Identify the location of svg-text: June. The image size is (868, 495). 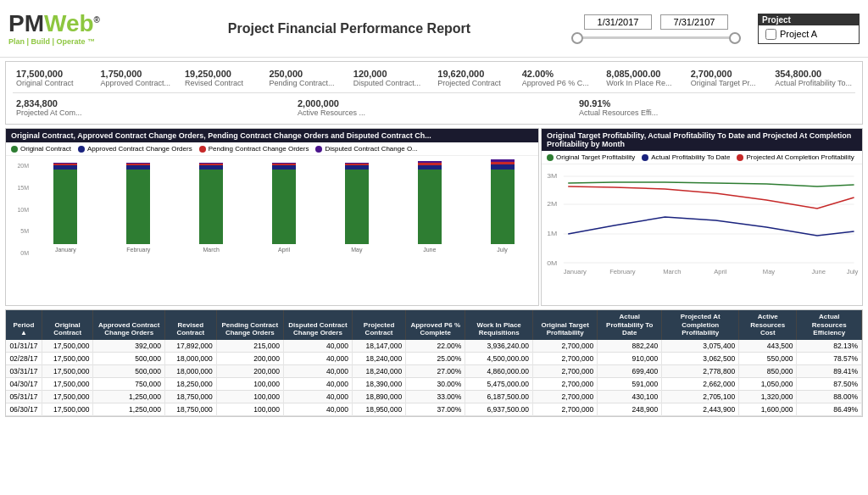
(819, 271).